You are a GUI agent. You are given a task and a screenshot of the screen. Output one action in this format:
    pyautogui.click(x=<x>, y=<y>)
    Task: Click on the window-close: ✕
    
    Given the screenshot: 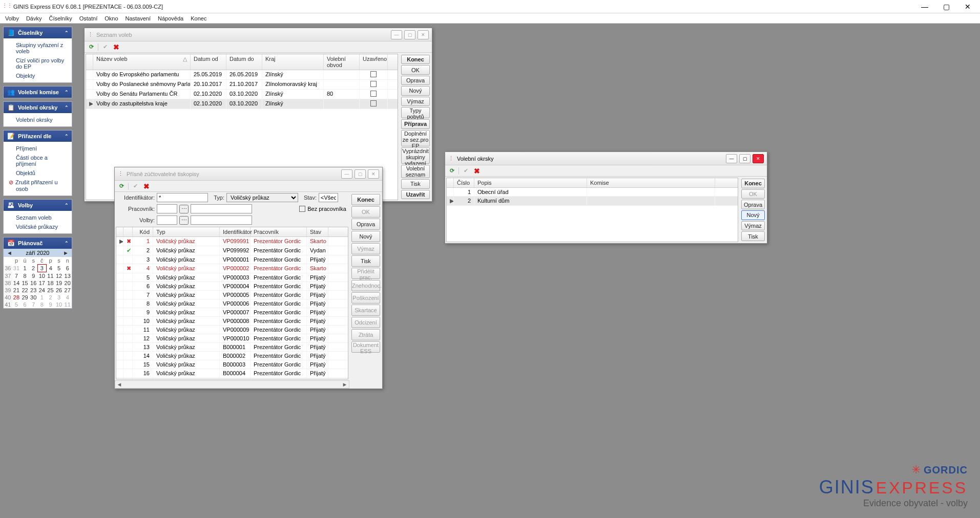 What is the action you would take?
    pyautogui.click(x=968, y=7)
    